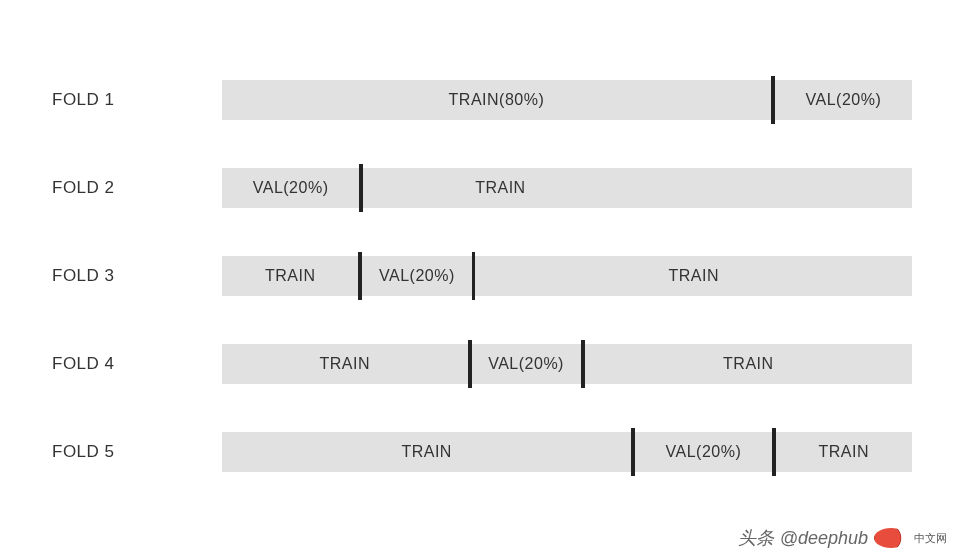 The width and height of the screenshot is (961, 555). I want to click on watermark-at: @deephub, so click(824, 538).